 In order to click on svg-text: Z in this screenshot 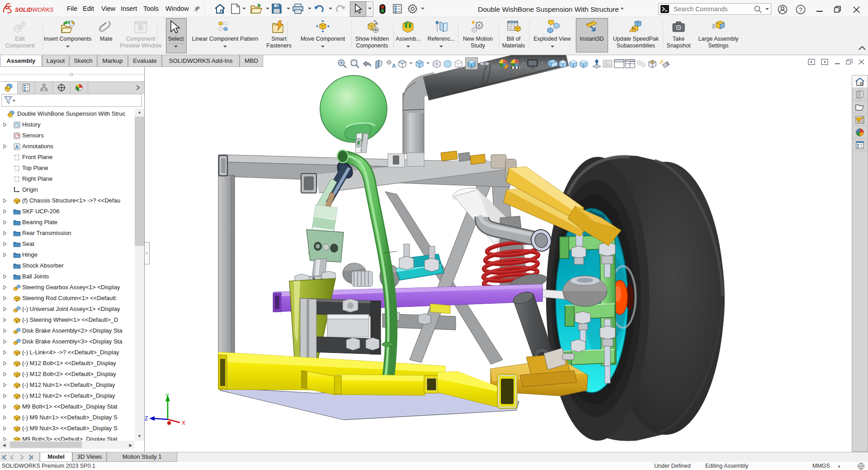, I will do `click(146, 418)`.